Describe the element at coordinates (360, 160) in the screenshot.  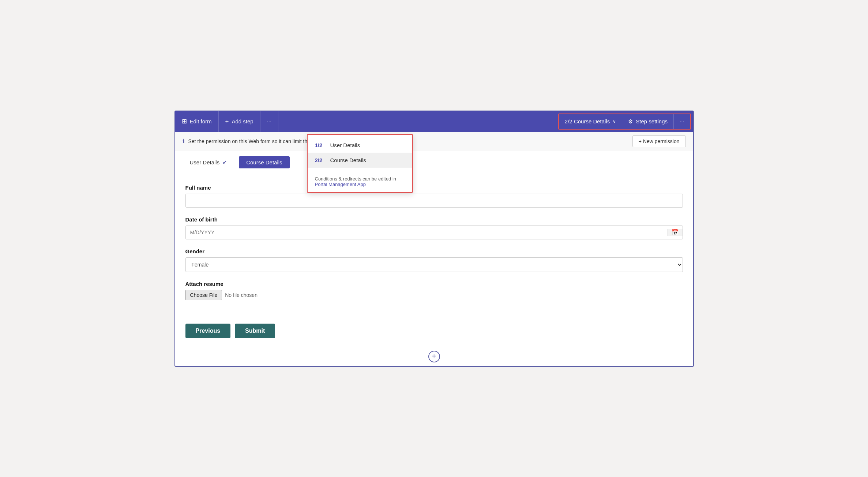
I see `dropdown-item-2: 2/2 Course Details` at that location.